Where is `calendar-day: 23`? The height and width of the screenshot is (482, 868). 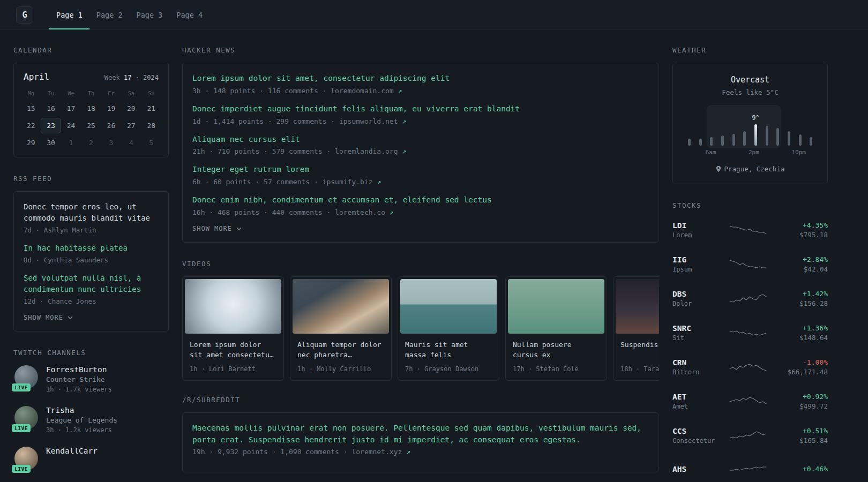
calendar-day: 23 is located at coordinates (50, 125).